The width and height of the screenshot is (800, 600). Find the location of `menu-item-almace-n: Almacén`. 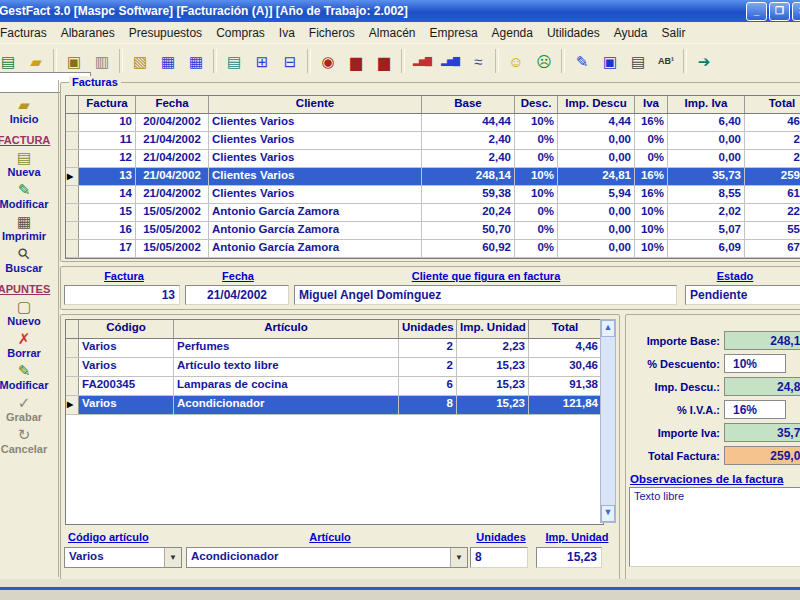

menu-item-almace-n: Almacén is located at coordinates (392, 33).